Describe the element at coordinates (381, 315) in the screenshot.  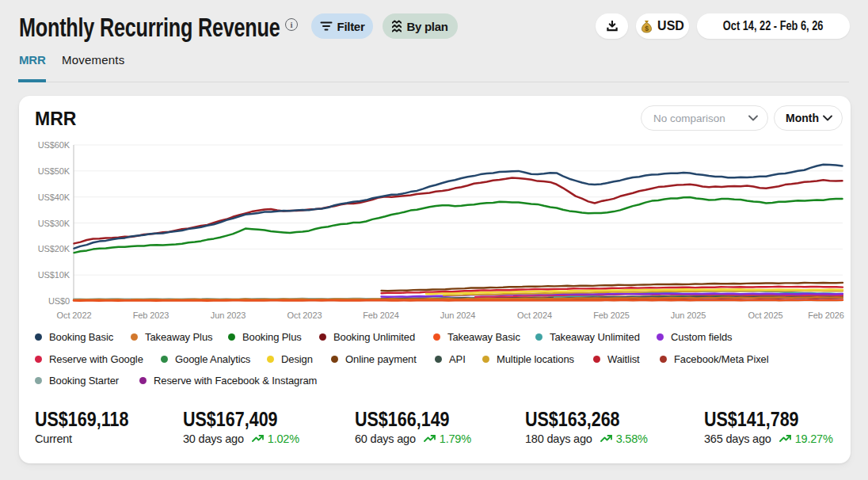
I see `svg-text: Feb 2024` at that location.